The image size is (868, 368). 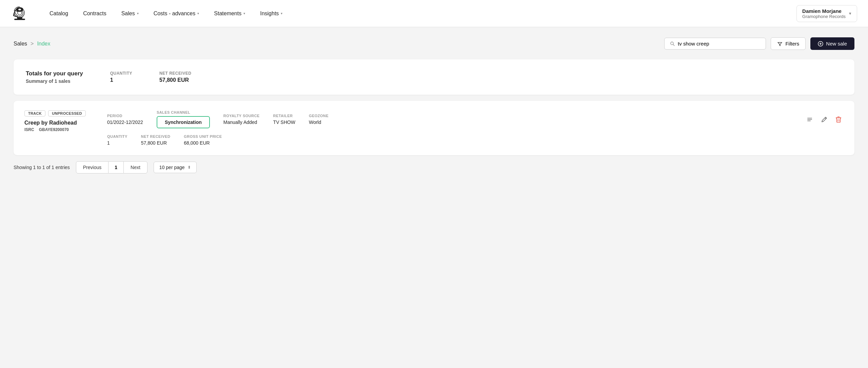 What do you see at coordinates (183, 122) in the screenshot?
I see `sales-channel-value: Synchronization` at bounding box center [183, 122].